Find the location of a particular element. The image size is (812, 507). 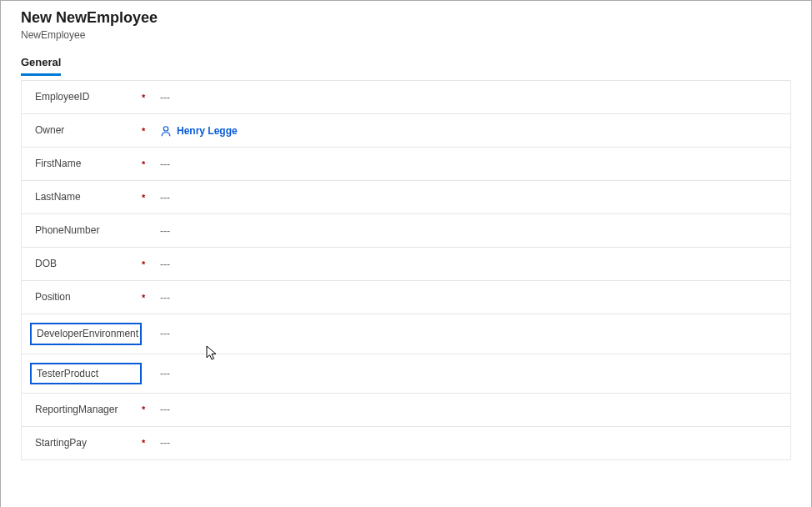

field-label-startingpay: StartingPay is located at coordinates (88, 443).